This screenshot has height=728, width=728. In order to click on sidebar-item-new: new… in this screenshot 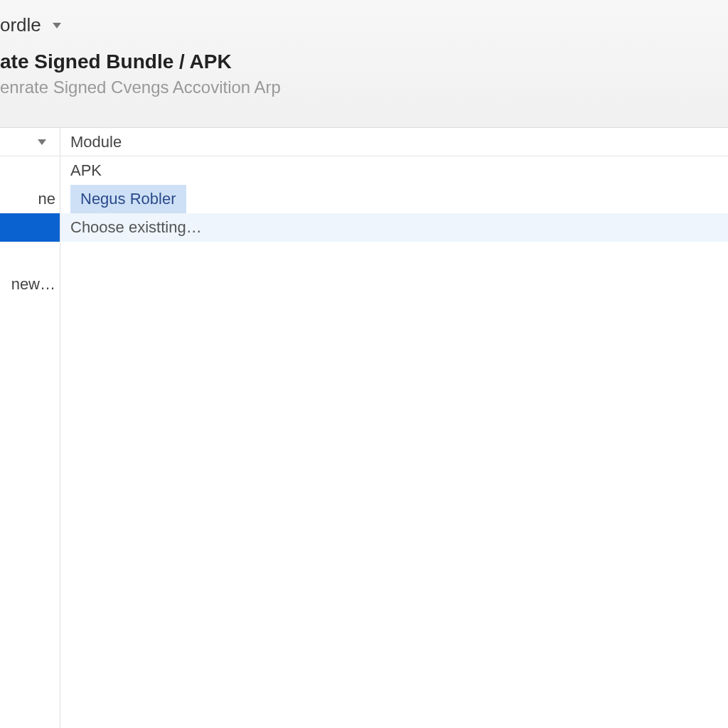, I will do `click(30, 284)`.